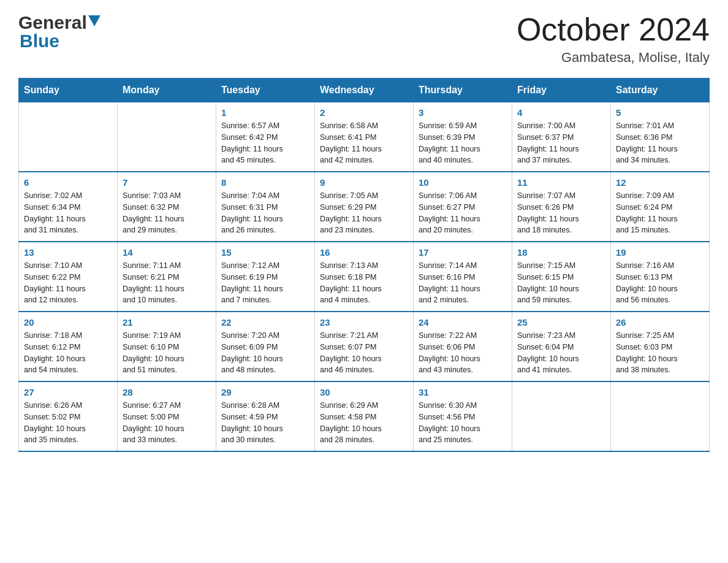 This screenshot has width=728, height=563. I want to click on calendar-cell: 23Sunrise: 7:21 AM Sunset: 6:07 PM Dayli…, so click(364, 347).